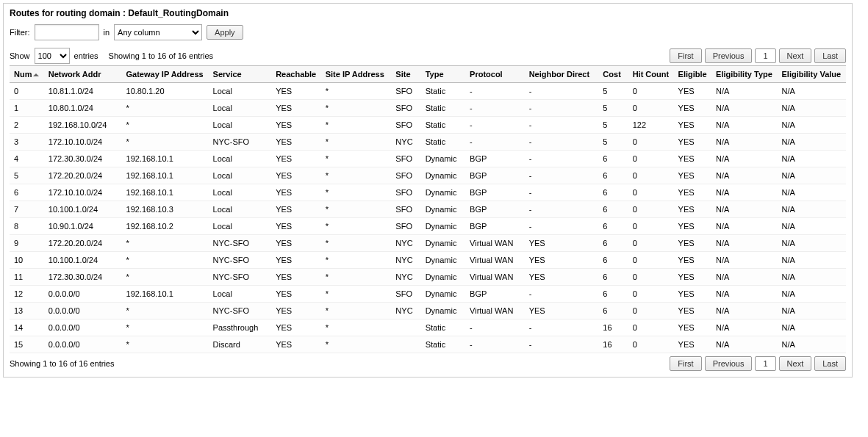 Image resolution: width=868 pixels, height=437 pixels. I want to click on table-row: 810.90.1.0/24192.168.10.2LocalYES*SFODyn…, so click(428, 226).